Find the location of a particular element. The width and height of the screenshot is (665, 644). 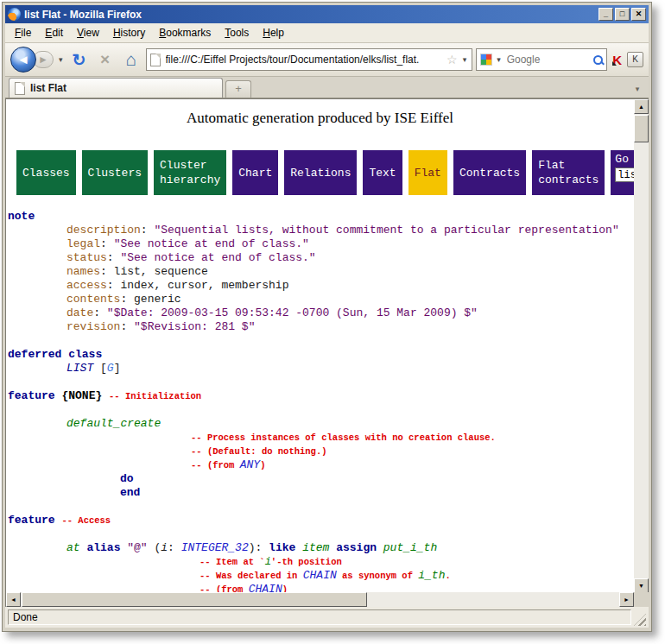

vertical-scrollbar: ▲ ▼ is located at coordinates (641, 346).